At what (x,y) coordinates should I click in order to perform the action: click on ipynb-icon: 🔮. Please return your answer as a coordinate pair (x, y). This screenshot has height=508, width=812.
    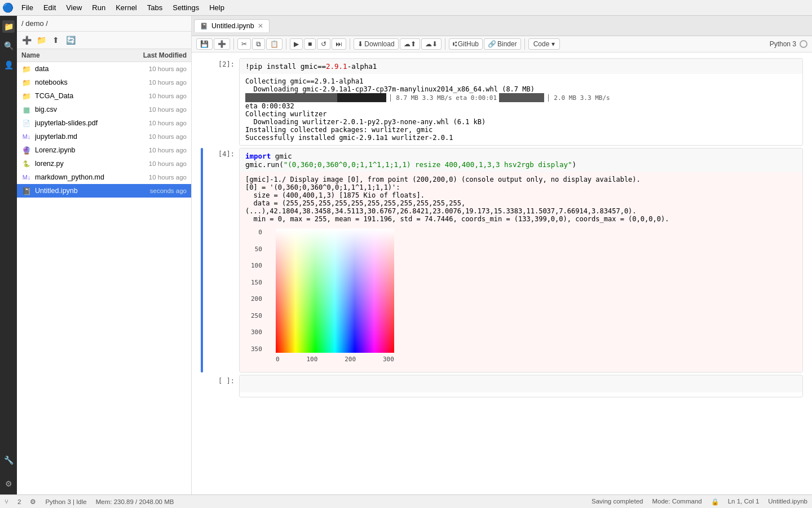
    Looking at the image, I should click on (27, 150).